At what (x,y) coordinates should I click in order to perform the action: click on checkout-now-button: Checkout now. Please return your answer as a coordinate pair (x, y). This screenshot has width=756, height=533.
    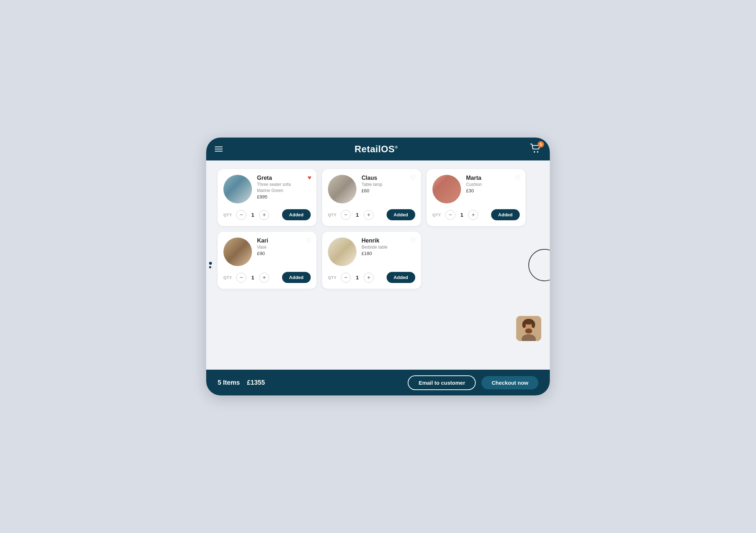
    Looking at the image, I should click on (510, 383).